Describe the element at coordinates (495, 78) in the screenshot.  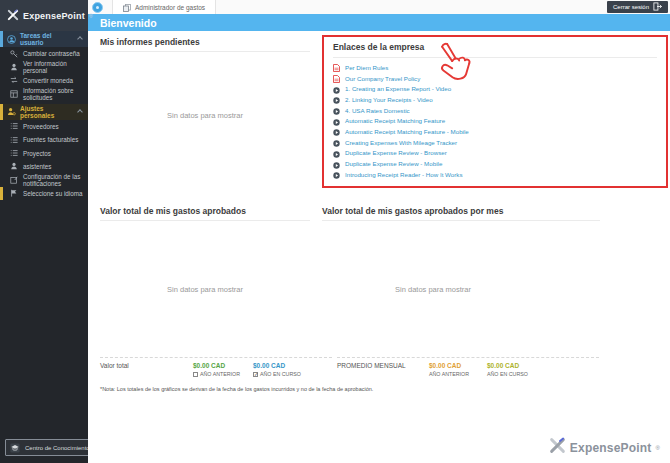
I see `company-link: Our Company Travel Policy` at that location.